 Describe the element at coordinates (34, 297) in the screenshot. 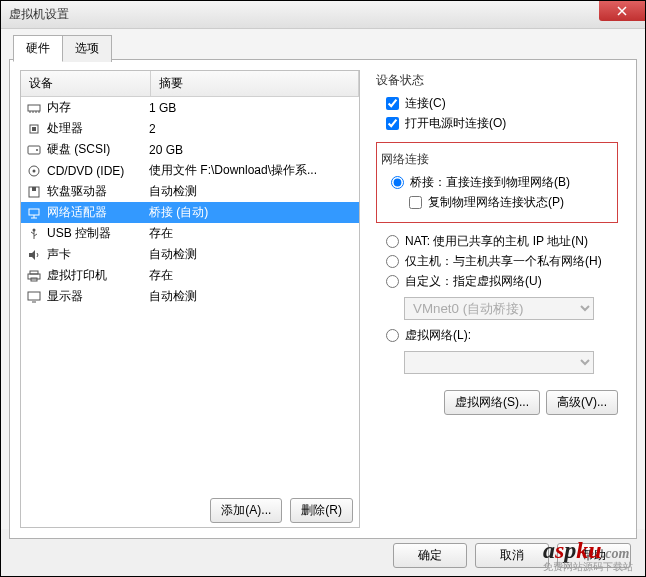

I see `display-icon` at that location.